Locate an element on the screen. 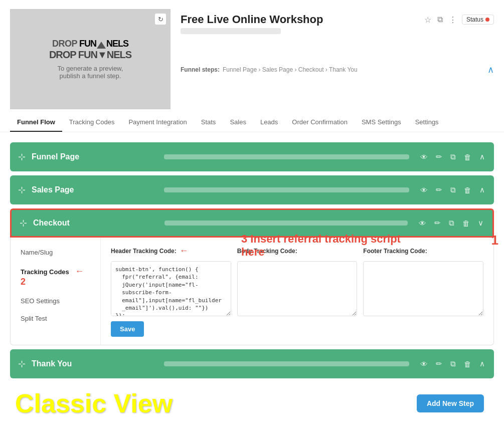 The width and height of the screenshot is (504, 437). tabs-bar: Funnel Flow Tracking Codes Payment Integ… is located at coordinates (252, 123).